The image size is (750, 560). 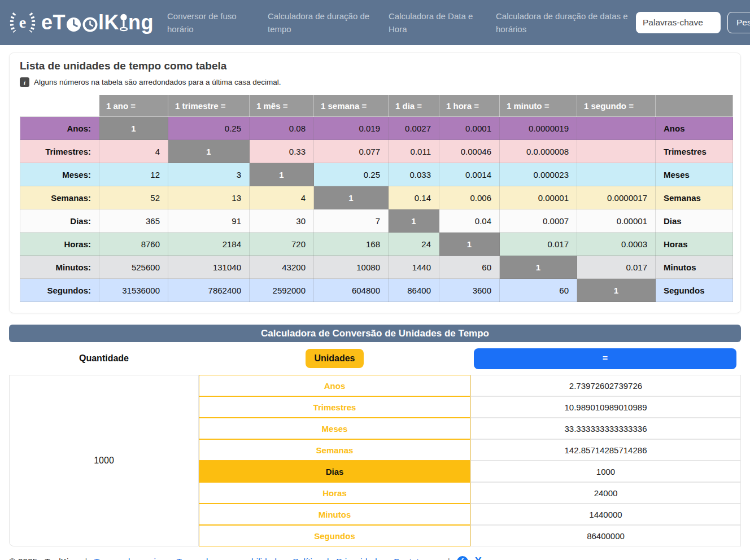 What do you see at coordinates (320, 23) in the screenshot?
I see `nav-item-2: Calculadora de duração de tempo` at bounding box center [320, 23].